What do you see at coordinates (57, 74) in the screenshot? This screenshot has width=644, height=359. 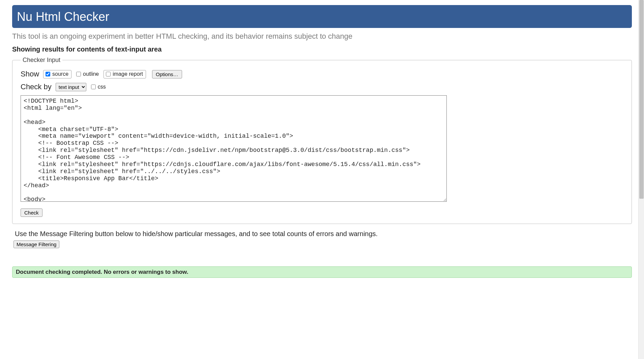 I see `source-checkbox-wrap: source` at bounding box center [57, 74].